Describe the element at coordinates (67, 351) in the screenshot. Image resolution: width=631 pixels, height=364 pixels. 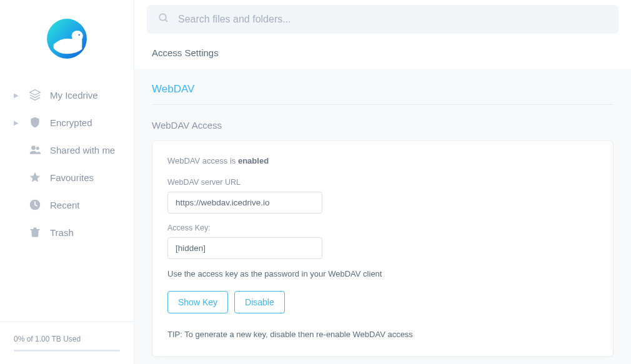
I see `storage-bar` at that location.